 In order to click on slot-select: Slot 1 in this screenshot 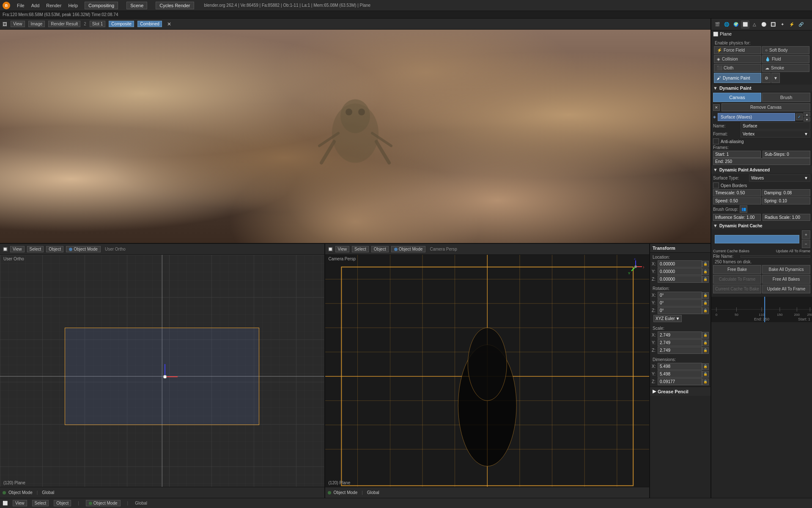, I will do `click(98, 24)`.